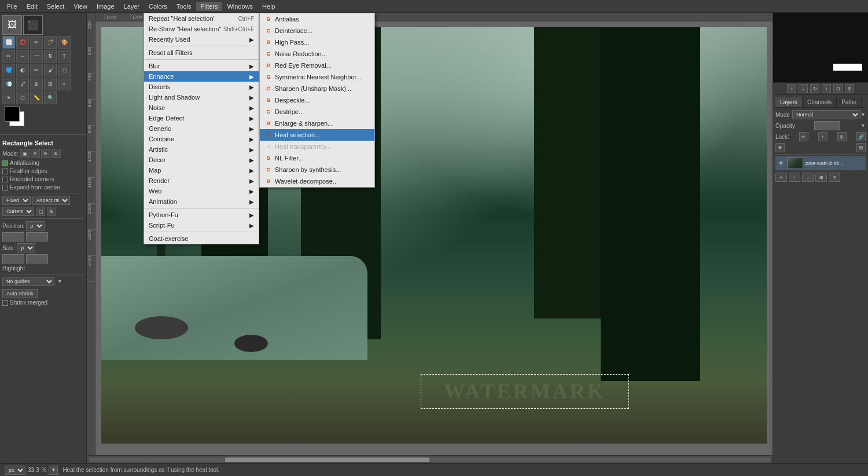 The height and width of the screenshot is (476, 868). I want to click on tool-ink: 🖊, so click(23, 84).